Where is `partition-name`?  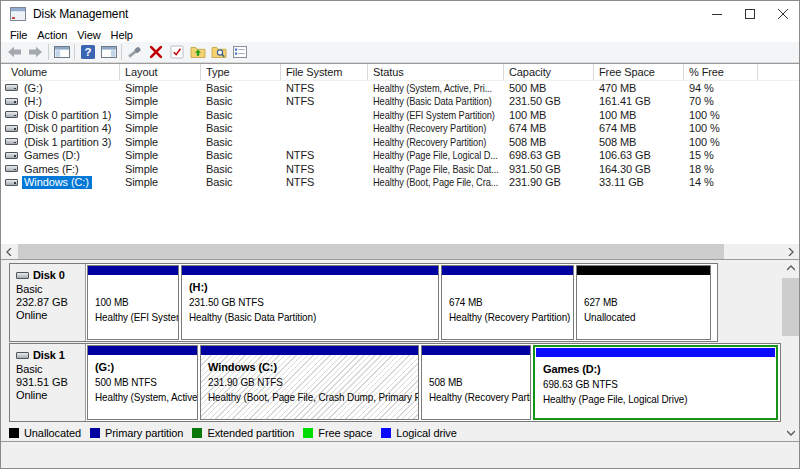
partition-name is located at coordinates (511, 288).